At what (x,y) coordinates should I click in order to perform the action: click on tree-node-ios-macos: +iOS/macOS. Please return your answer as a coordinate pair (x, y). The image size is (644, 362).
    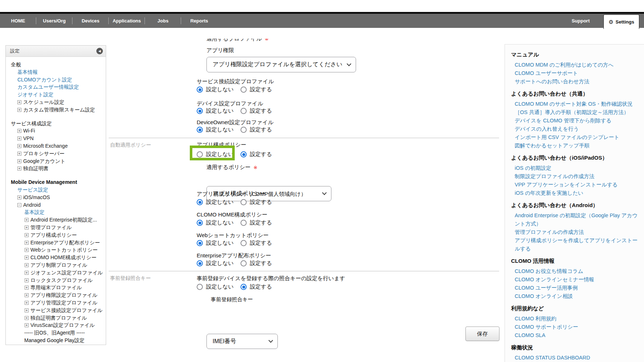
    Looking at the image, I should click on (56, 198).